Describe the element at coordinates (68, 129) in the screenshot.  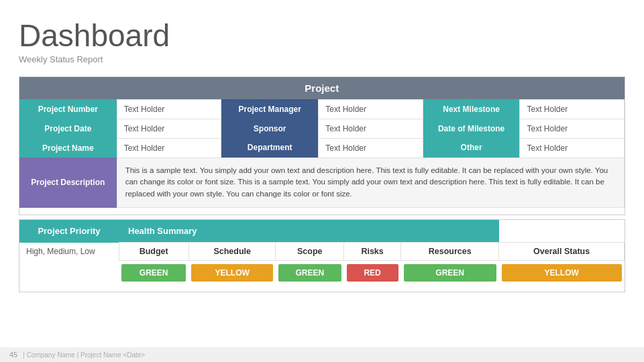
I see `project-date-label: Project Date` at that location.